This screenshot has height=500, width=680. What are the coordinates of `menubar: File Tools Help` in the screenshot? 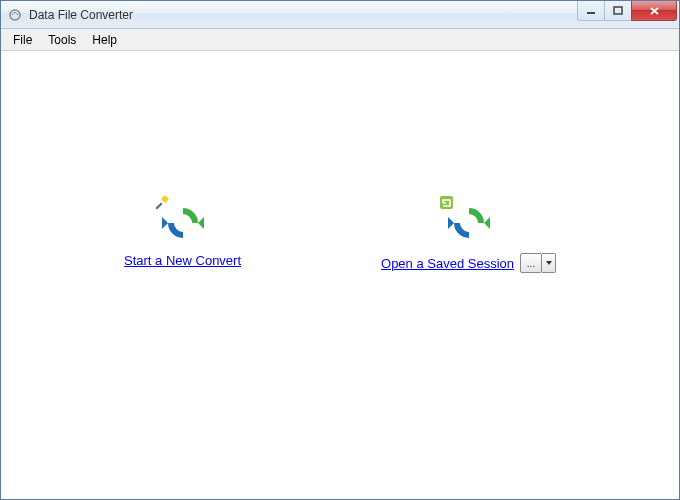 It's located at (340, 40).